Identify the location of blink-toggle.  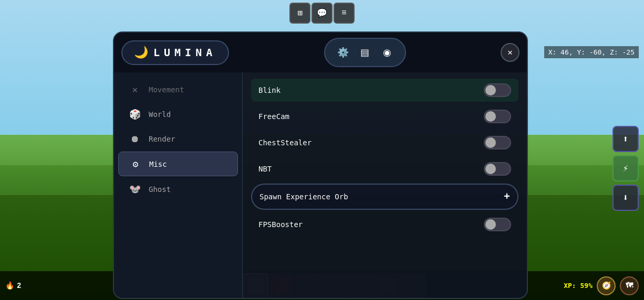
(497, 90).